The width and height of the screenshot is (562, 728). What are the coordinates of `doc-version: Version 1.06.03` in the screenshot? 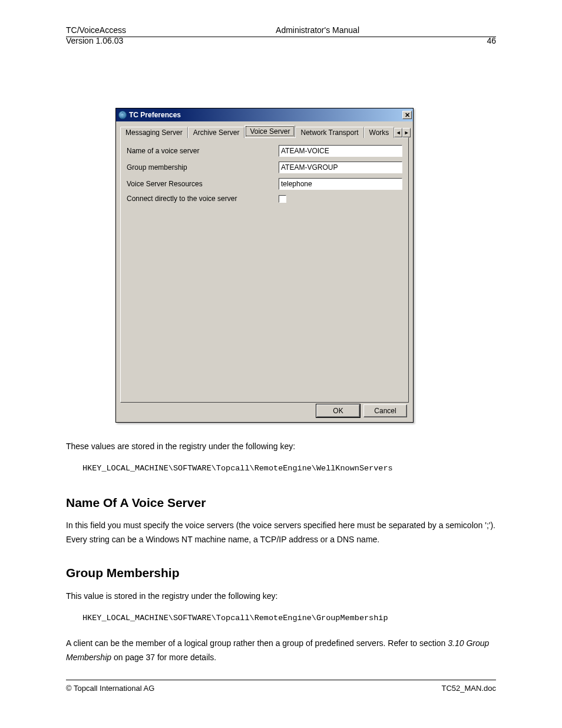 It's located at (94, 41).